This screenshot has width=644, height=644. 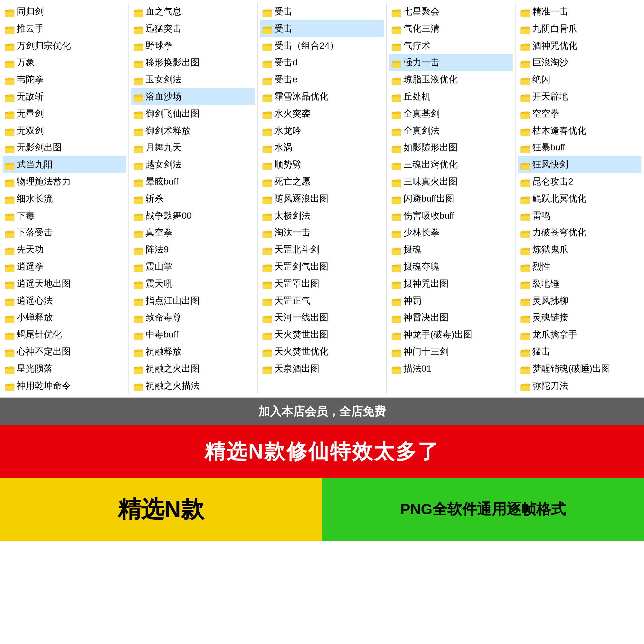 I want to click on folder-item: 迅猛突击, so click(x=193, y=29).